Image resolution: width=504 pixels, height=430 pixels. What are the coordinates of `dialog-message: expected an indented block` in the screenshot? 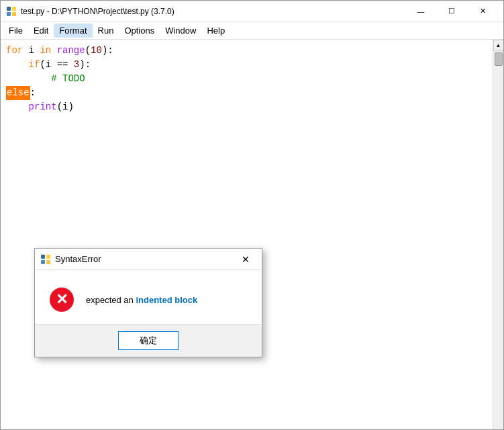 It's located at (142, 300).